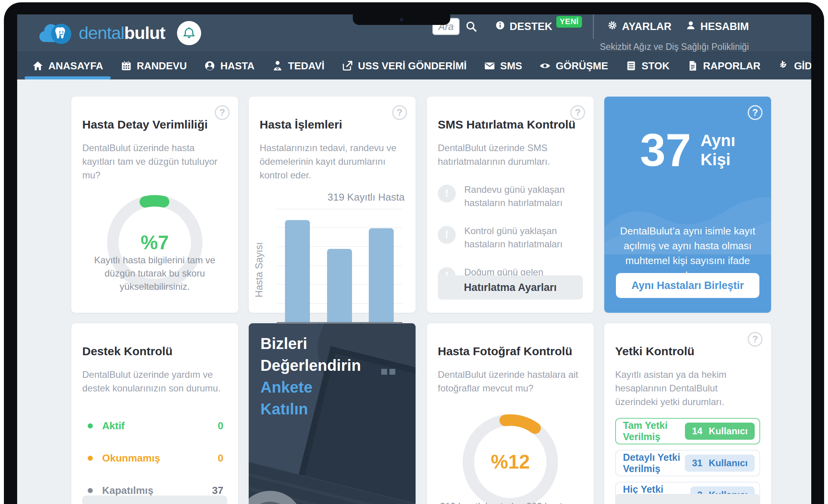 The width and height of the screenshot is (828, 504). What do you see at coordinates (402, 19) in the screenshot?
I see `laptop-notch` at bounding box center [402, 19].